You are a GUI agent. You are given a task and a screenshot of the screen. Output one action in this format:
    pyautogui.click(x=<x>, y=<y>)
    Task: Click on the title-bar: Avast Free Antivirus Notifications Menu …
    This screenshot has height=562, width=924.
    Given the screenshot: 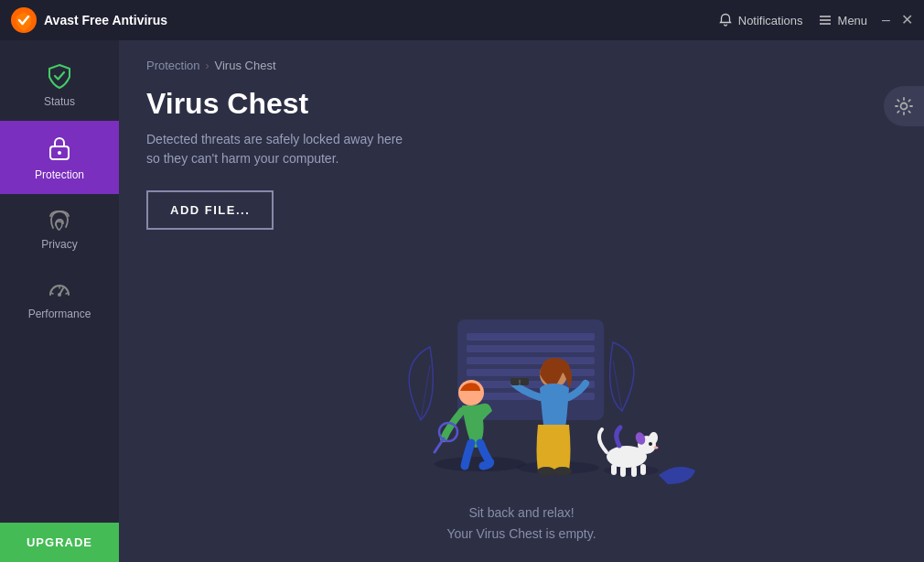 What is the action you would take?
    pyautogui.click(x=462, y=20)
    